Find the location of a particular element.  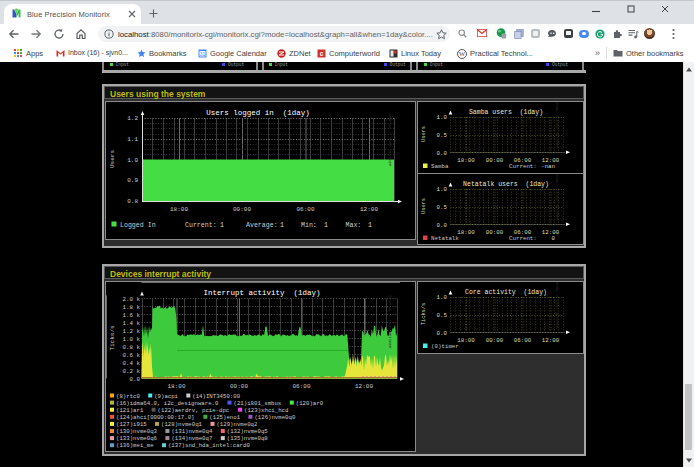

svg-text: 2.0 k is located at coordinates (132, 300).